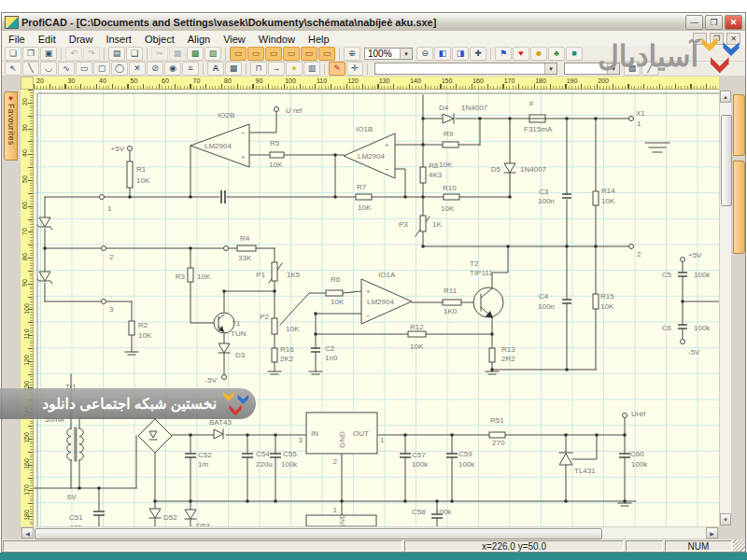 The height and width of the screenshot is (560, 747). What do you see at coordinates (234, 39) in the screenshot?
I see `menu-view: View` at bounding box center [234, 39].